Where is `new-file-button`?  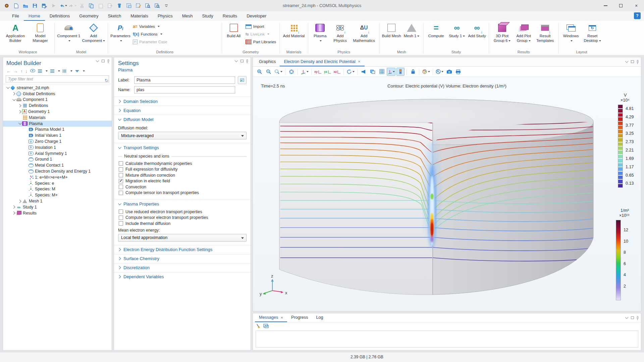 new-file-button is located at coordinates (16, 6).